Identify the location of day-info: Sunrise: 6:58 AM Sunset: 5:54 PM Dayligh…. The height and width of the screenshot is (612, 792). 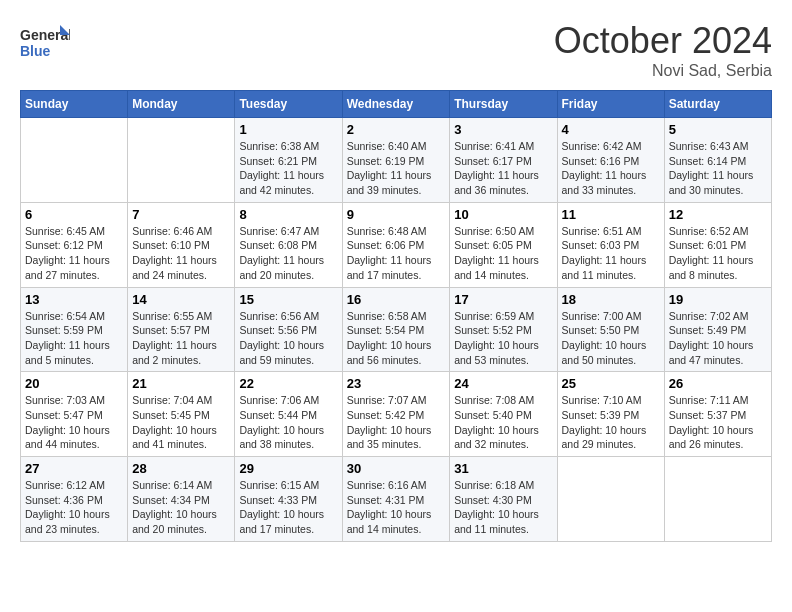
(396, 338).